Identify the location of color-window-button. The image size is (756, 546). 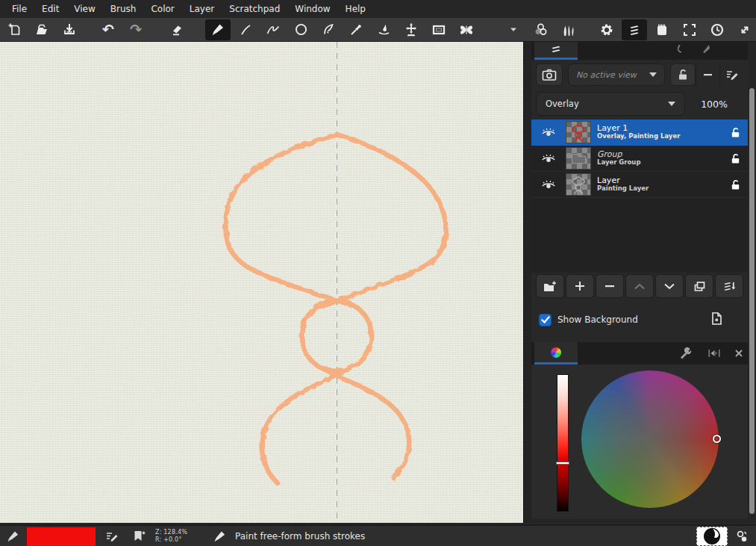
(540, 30).